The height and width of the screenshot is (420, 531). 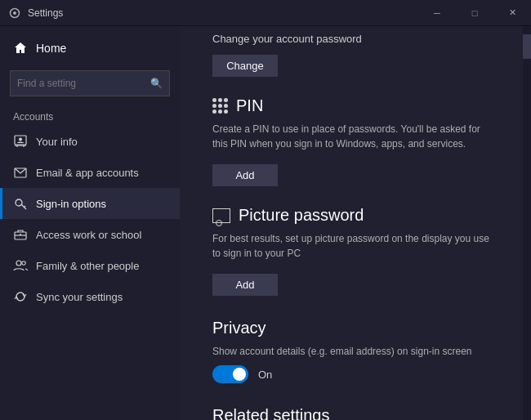 What do you see at coordinates (79, 297) in the screenshot?
I see `sidebar-item-label: Sync your settings` at bounding box center [79, 297].